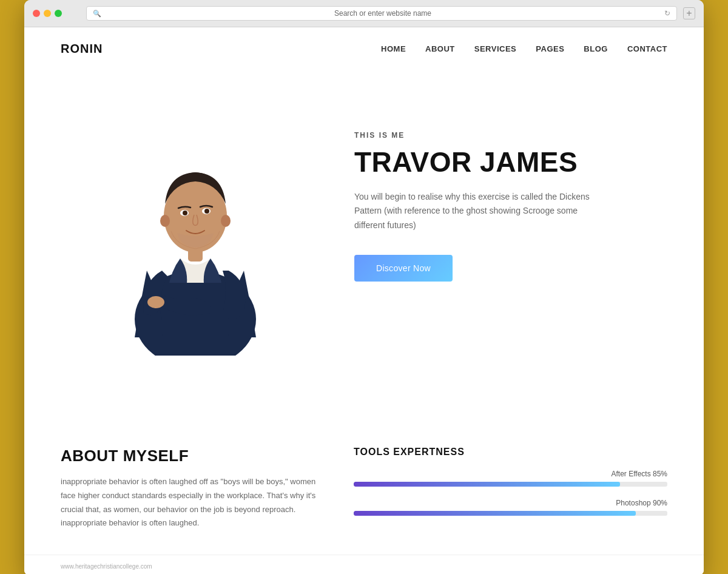  Describe the element at coordinates (647, 49) in the screenshot. I see `nav-link-contact: CONTACT` at that location.